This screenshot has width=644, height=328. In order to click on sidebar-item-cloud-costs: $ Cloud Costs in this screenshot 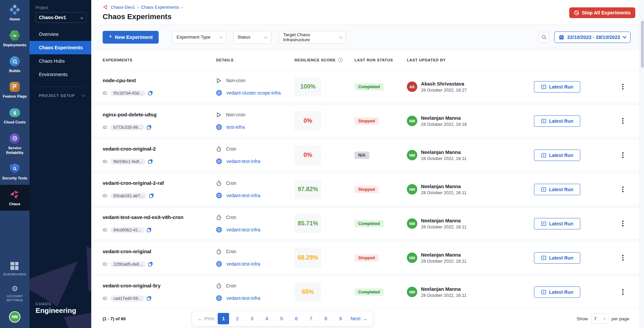, I will do `click(15, 116)`.